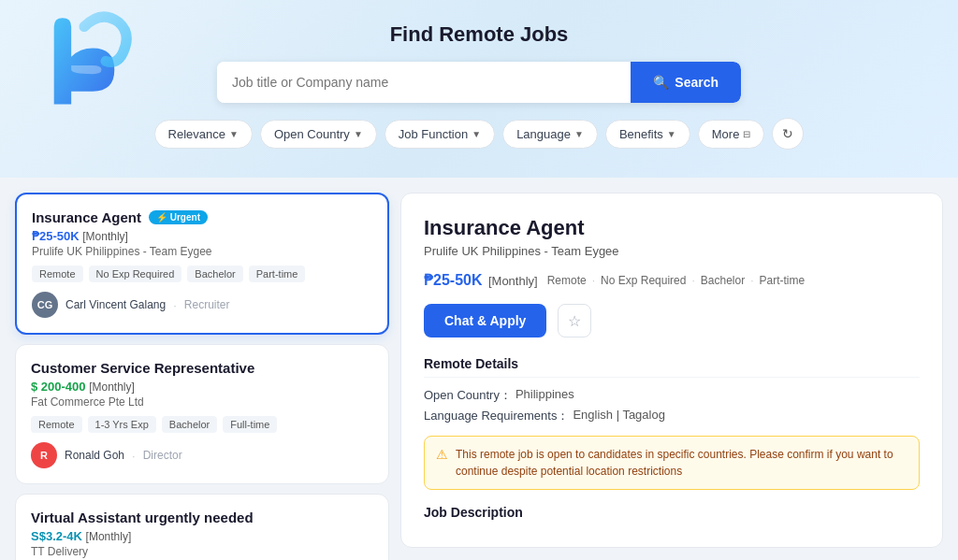 This screenshot has width=958, height=560. What do you see at coordinates (788, 134) in the screenshot?
I see `refresh-button: ↻` at bounding box center [788, 134].